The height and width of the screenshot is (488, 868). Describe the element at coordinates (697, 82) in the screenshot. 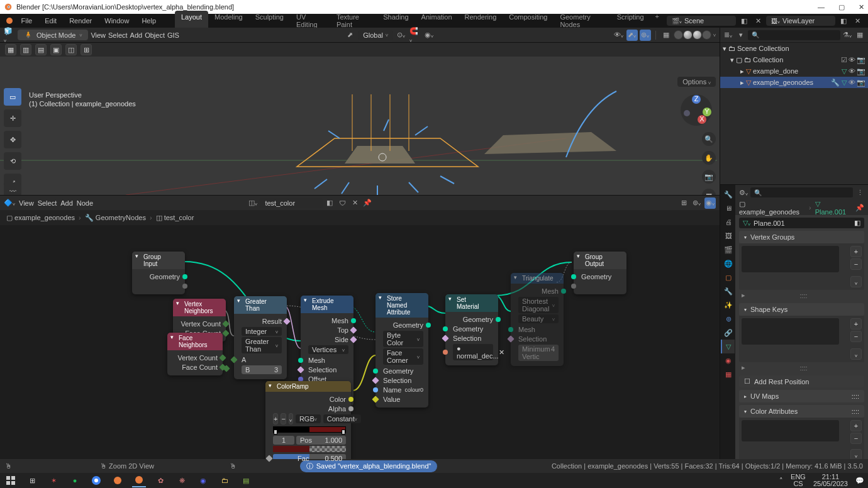

I see `viewport-options: Options v` at that location.